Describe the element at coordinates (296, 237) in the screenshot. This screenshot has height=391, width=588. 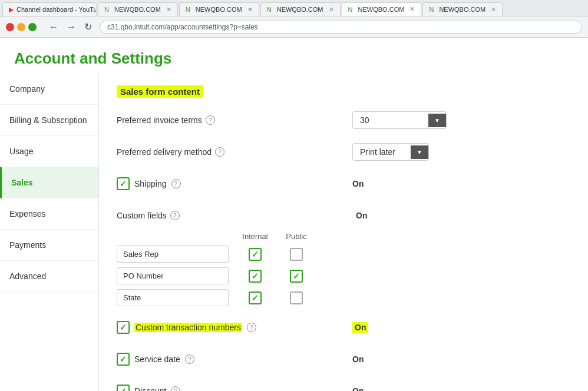
I see `public-column-header: Public` at that location.